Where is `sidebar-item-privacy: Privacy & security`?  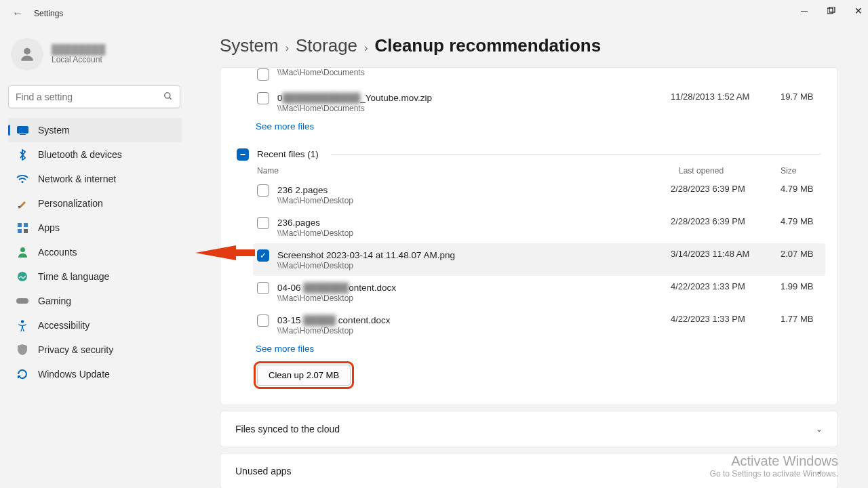
sidebar-item-privacy: Privacy & security is located at coordinates (95, 350).